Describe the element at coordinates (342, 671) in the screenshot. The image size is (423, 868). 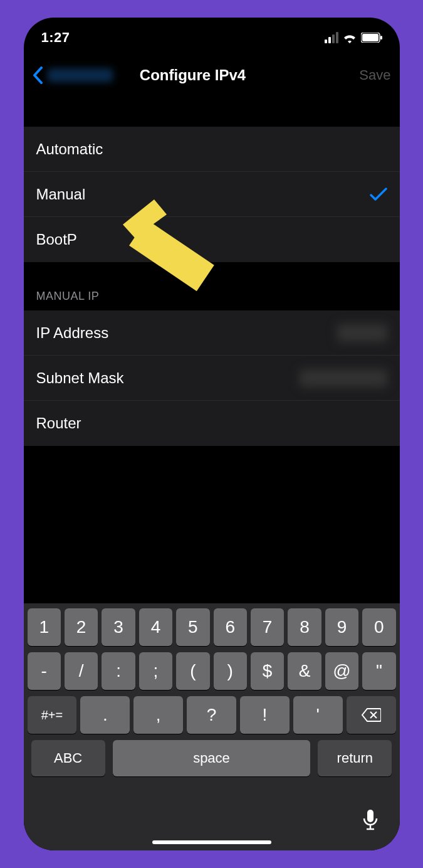
I see `key-at: @` at that location.